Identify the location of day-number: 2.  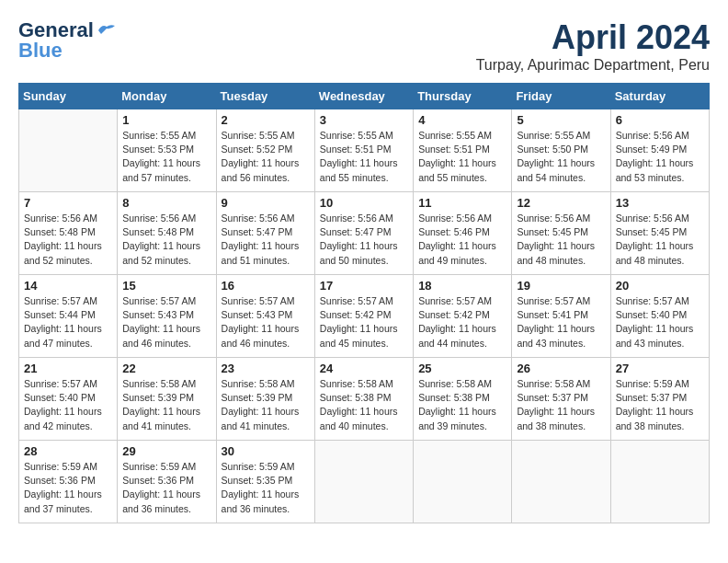
(266, 120).